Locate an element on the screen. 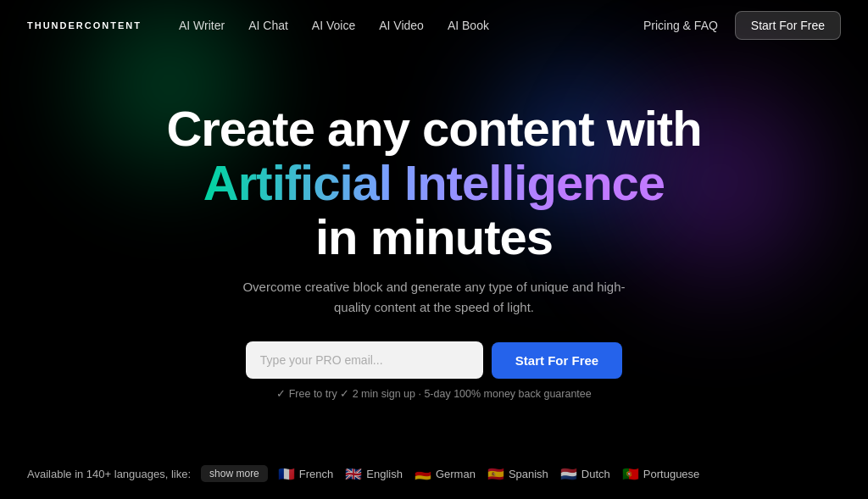 The height and width of the screenshot is (499, 868). nav-ai-voice: AI Voice is located at coordinates (334, 25).